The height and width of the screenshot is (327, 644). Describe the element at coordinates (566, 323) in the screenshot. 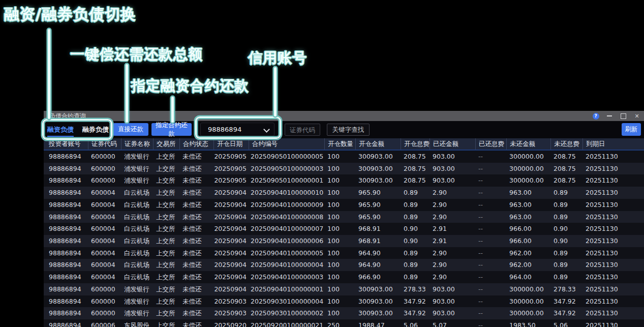

I see `table-cell: 5.06` at that location.